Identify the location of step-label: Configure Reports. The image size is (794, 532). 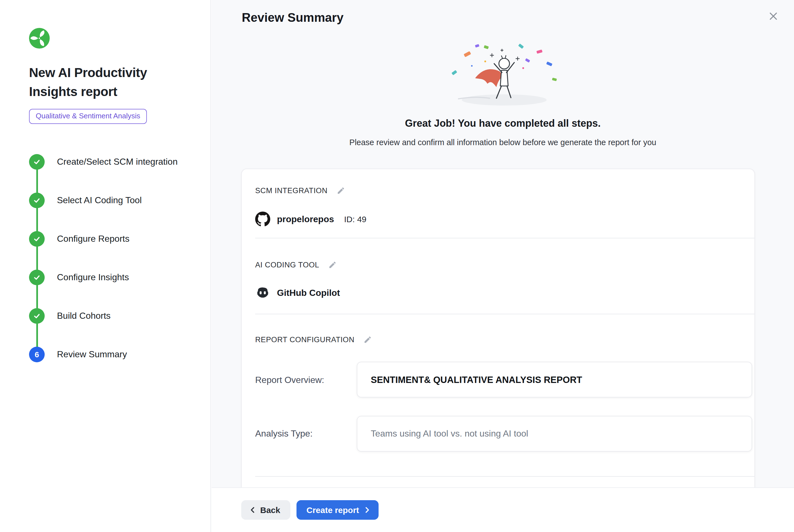
(93, 239).